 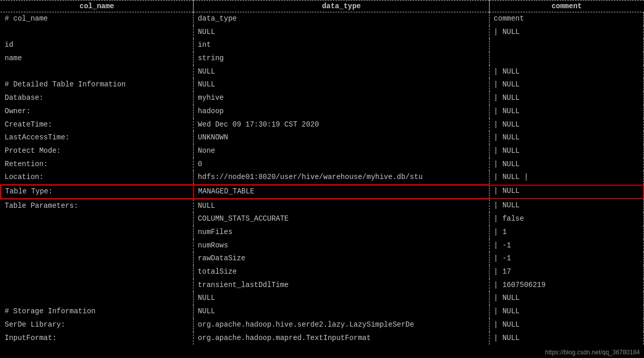 I want to click on header-comment: comment, so click(x=567, y=6).